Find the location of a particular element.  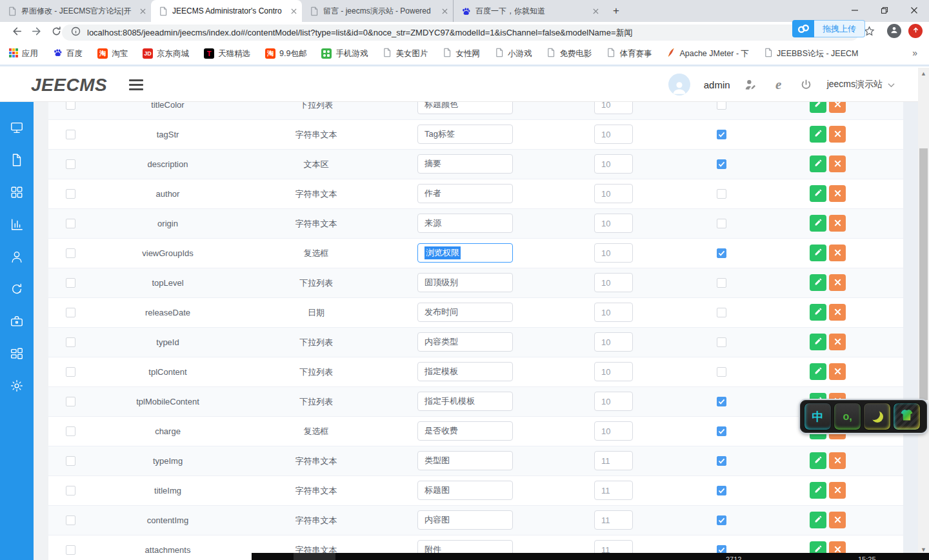

power-icon is located at coordinates (806, 85).